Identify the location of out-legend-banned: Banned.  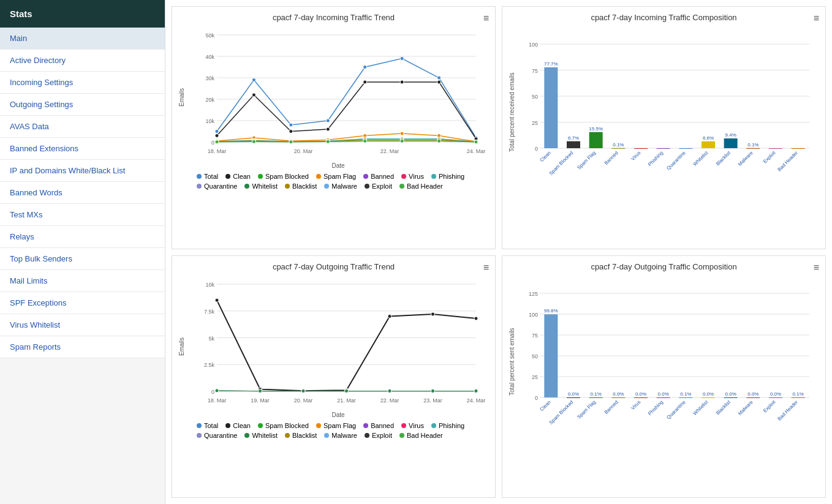
(379, 426).